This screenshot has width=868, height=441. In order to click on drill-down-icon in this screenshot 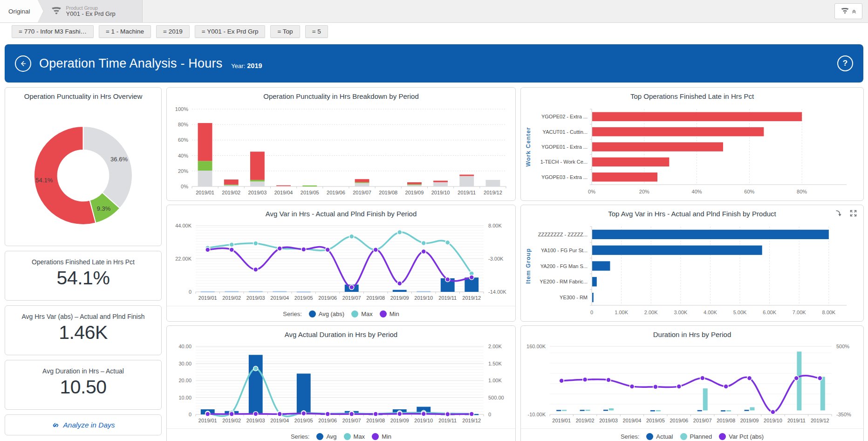, I will do `click(839, 214)`.